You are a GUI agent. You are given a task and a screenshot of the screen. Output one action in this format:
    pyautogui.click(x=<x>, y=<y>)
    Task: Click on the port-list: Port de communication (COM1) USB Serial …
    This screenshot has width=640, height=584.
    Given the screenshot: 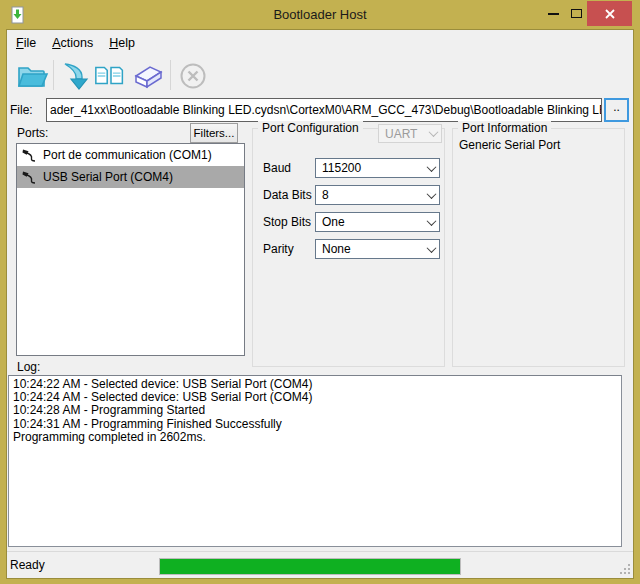 What is the action you would take?
    pyautogui.click(x=130, y=250)
    